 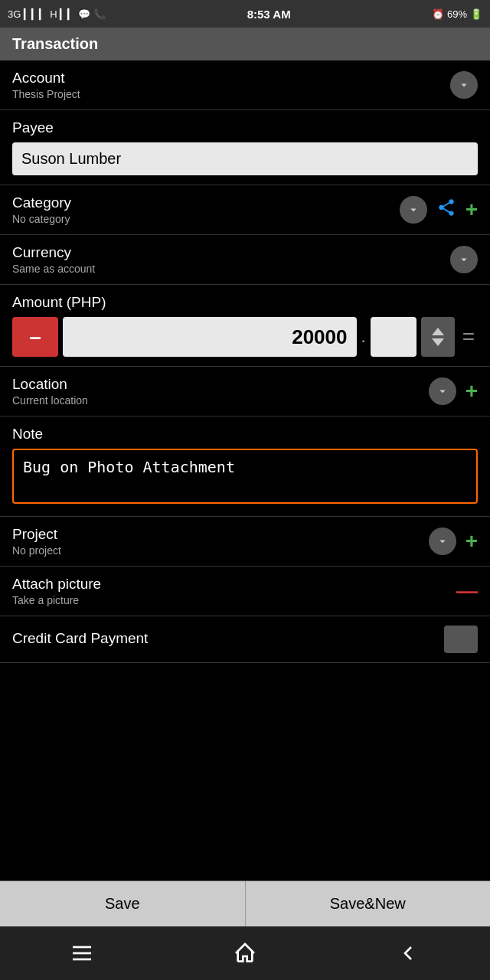 What do you see at coordinates (231, 253) in the screenshot?
I see `currency-label: Currency` at bounding box center [231, 253].